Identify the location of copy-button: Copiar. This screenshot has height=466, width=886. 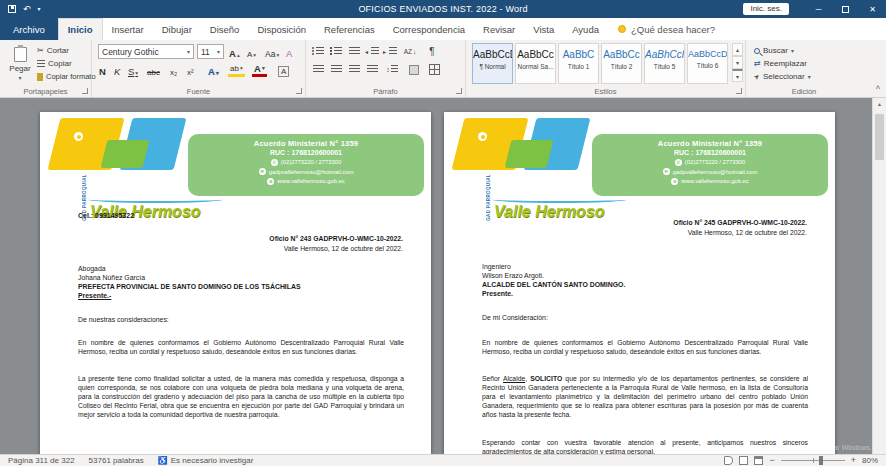
(54, 64).